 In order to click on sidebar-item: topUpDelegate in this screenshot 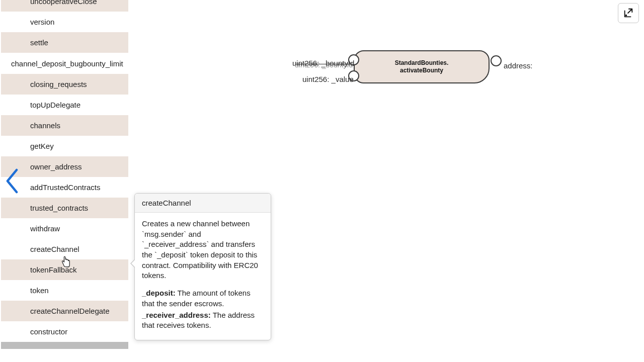, I will do `click(64, 105)`.